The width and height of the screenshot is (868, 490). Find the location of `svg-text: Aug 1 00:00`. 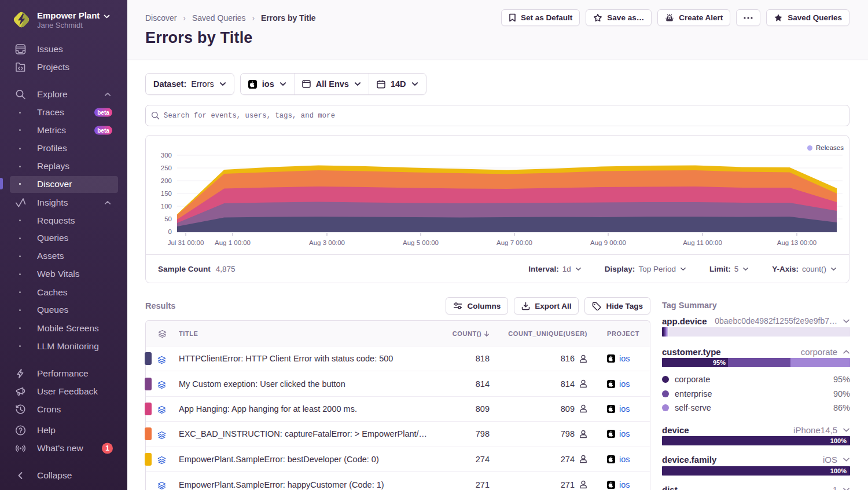

svg-text: Aug 1 00:00 is located at coordinates (233, 243).